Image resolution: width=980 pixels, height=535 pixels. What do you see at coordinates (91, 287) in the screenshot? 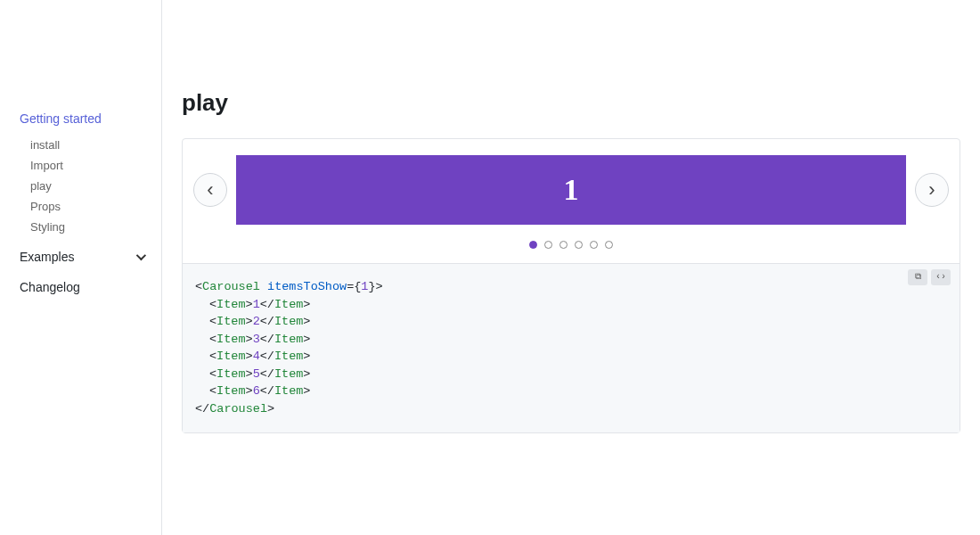
I see `sidebar-section-changelog: Changelog` at bounding box center [91, 287].